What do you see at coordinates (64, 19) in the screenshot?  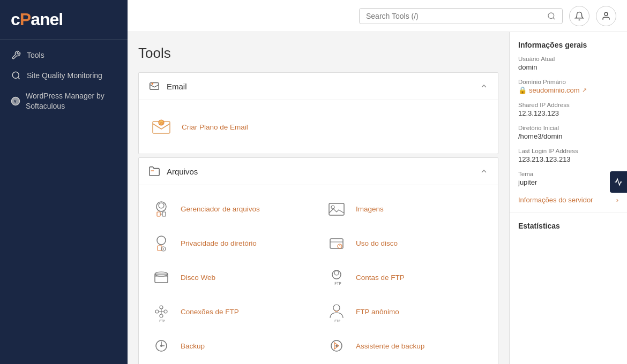 I see `cpanel-logo: cPanel` at bounding box center [64, 19].